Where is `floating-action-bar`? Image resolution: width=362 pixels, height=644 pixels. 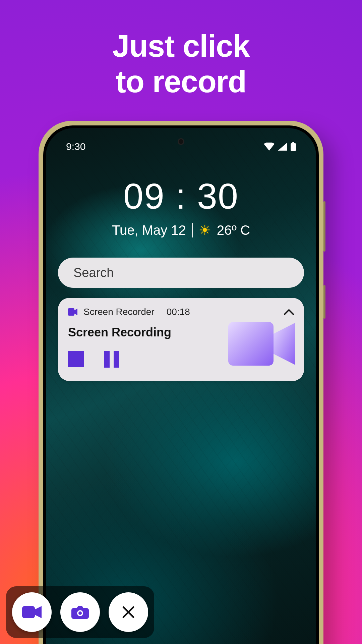
floating-action-bar is located at coordinates (80, 612).